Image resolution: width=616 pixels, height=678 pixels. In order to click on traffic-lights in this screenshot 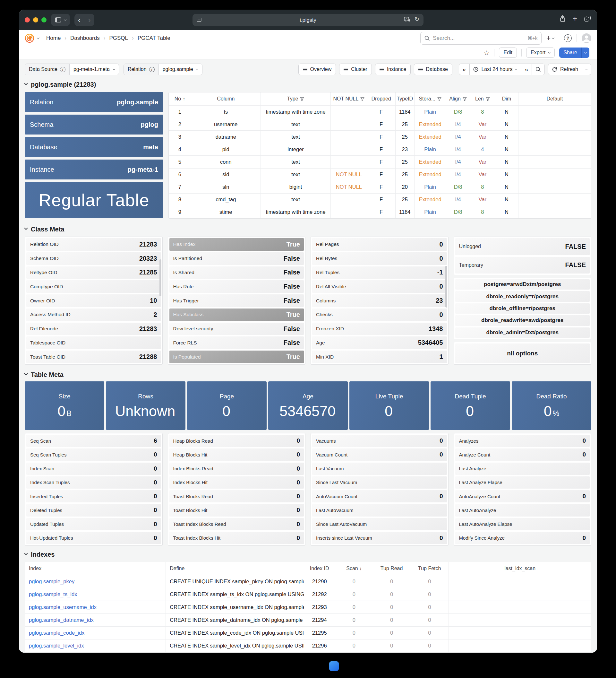, I will do `click(36, 20)`.